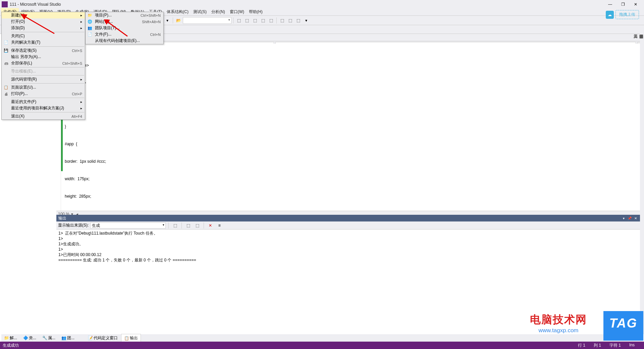  I want to click on team-explorer-tab: 👥团..., so click(68, 338).